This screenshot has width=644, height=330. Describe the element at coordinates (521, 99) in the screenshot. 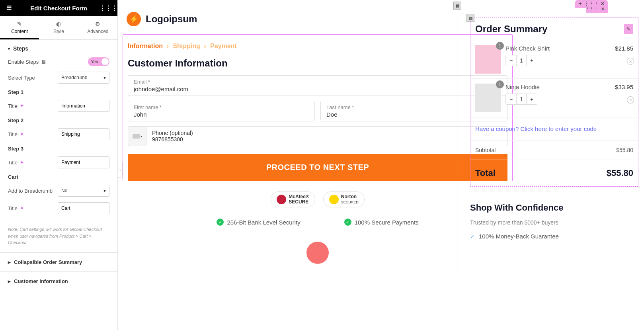

I see `qty-control: − 1 +` at that location.